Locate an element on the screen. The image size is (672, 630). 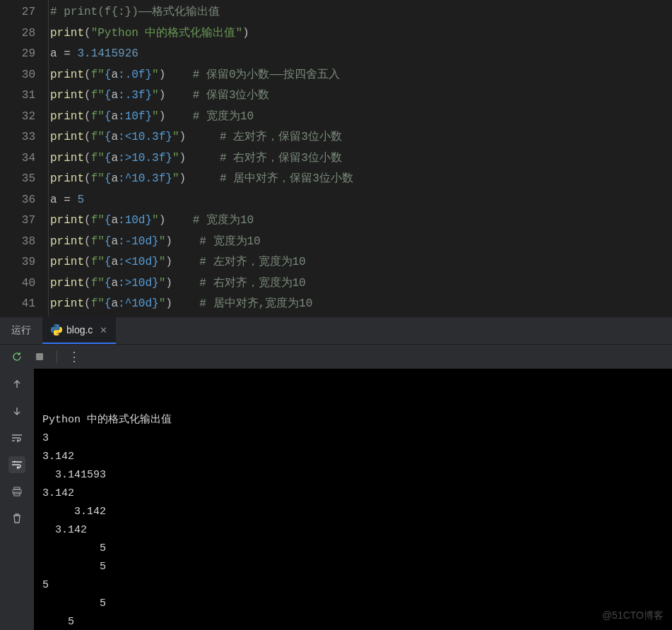
code-line: print(f"{a:.0f}") # 保留0为小数——按四舍五入 is located at coordinates (361, 76).